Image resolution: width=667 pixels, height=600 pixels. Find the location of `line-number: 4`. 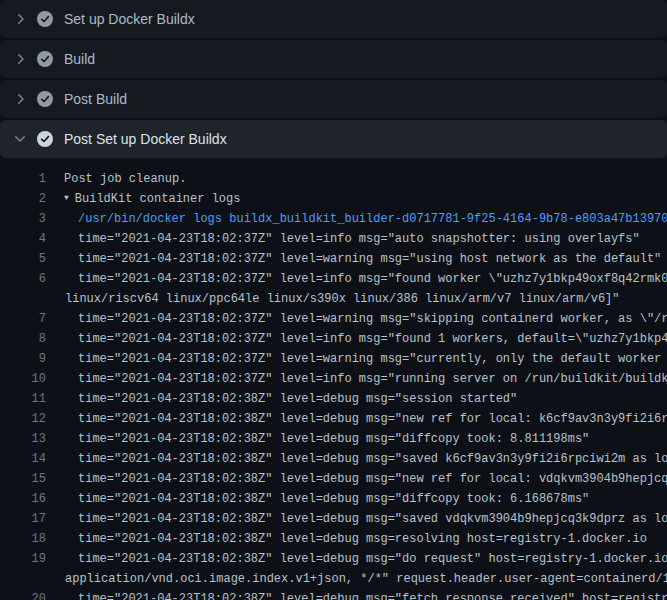

line-number: 4 is located at coordinates (23, 239).